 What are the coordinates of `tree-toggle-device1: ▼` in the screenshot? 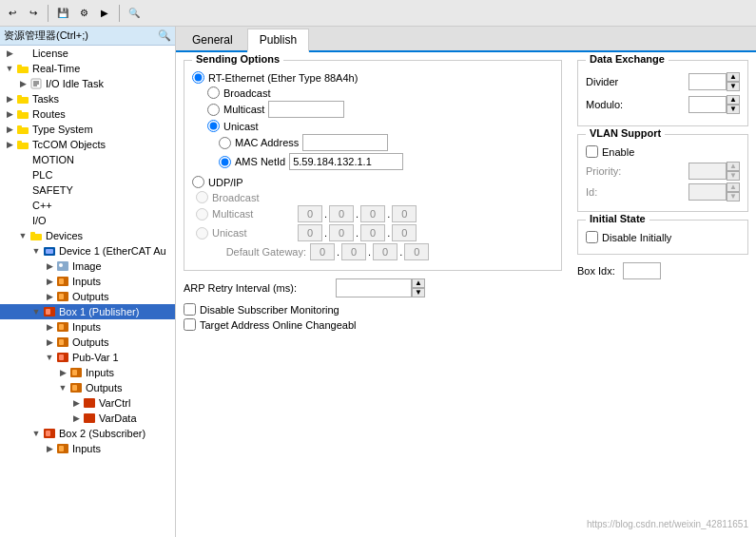 It's located at (36, 251).